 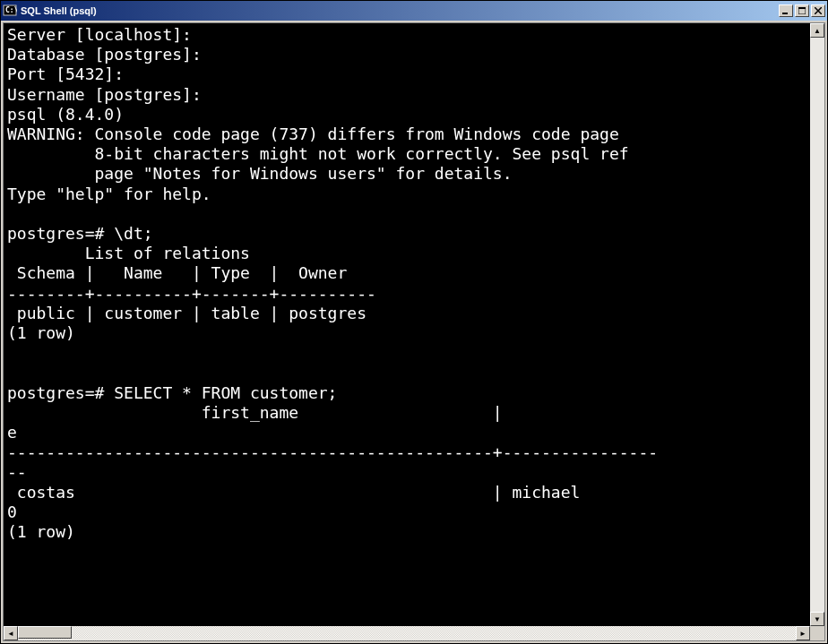 I want to click on line-warning1: WARNING: Console code page (737) differs…, so click(x=318, y=134).